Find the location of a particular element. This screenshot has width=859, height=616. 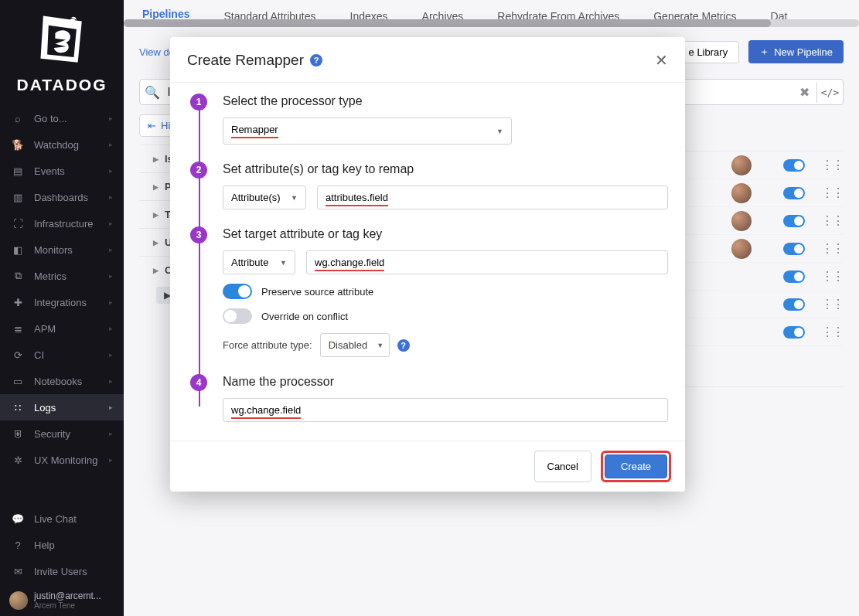

create-button: Create is located at coordinates (636, 467).